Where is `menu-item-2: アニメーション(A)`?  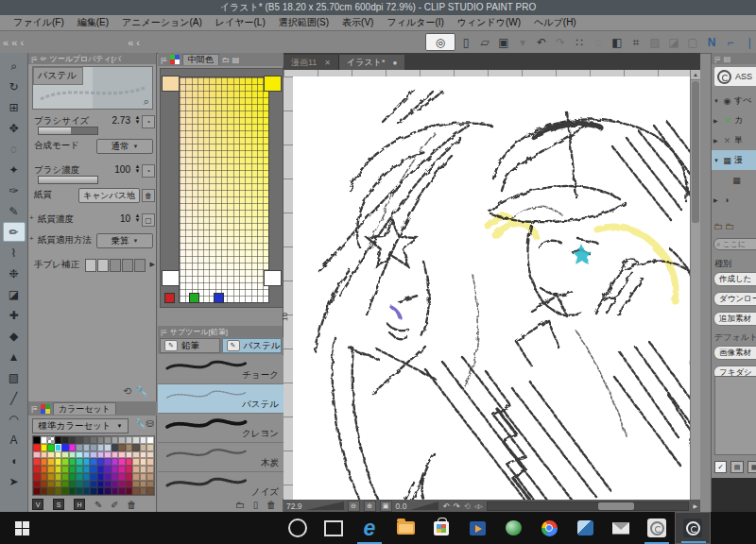
menu-item-2: アニメーション(A) is located at coordinates (163, 23).